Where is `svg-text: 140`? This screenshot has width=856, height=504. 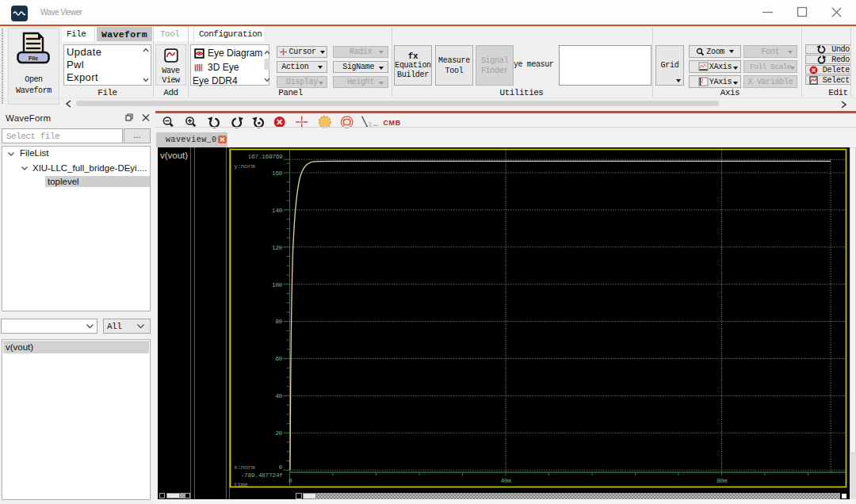
svg-text: 140 is located at coordinates (277, 211).